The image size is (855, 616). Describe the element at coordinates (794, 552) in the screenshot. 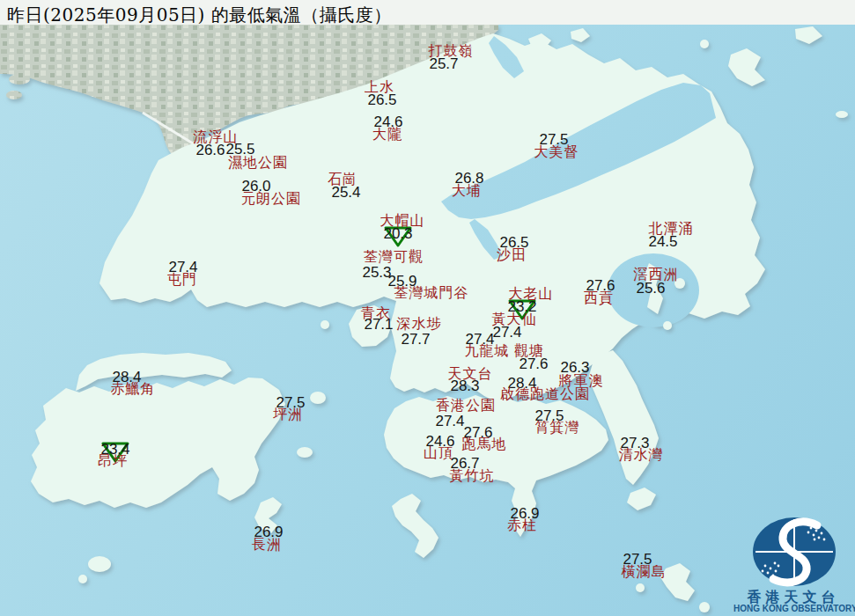

I see `observatory-logo-icon` at that location.